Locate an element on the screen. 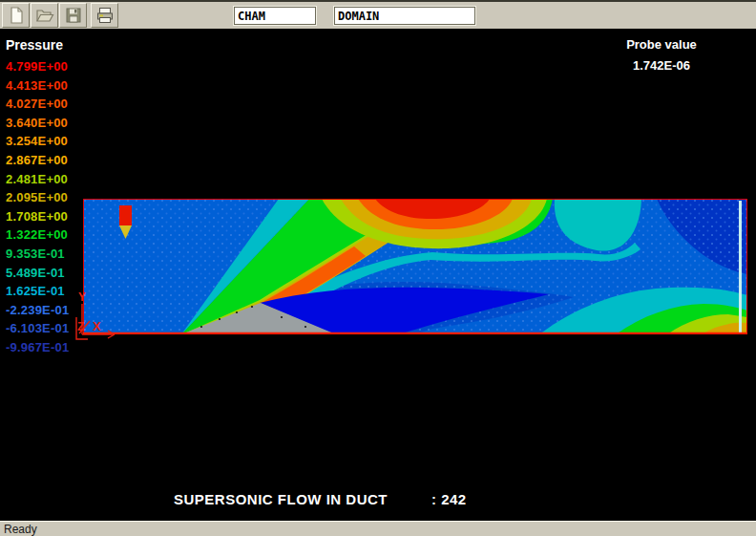  axes-glyph: Y Z X is located at coordinates (97, 316).